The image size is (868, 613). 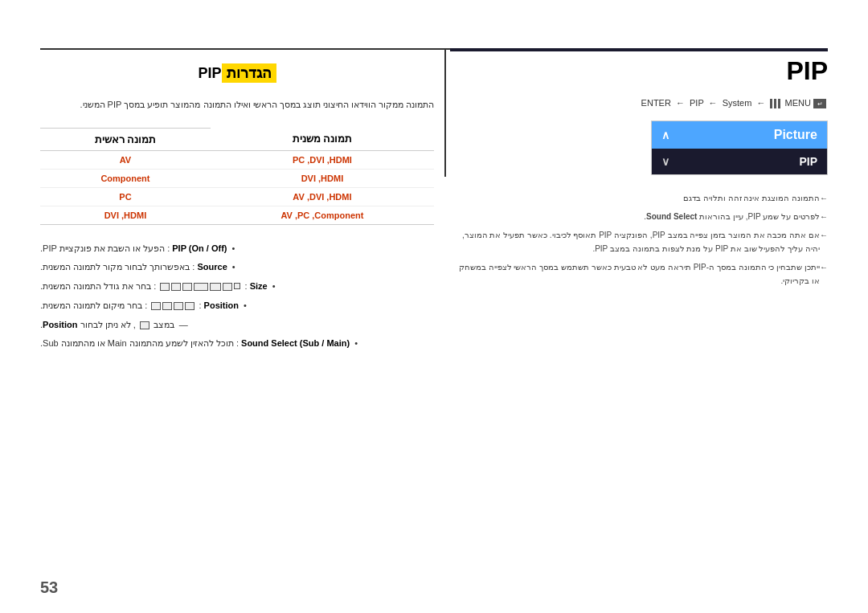 I want to click on mode-icon, so click(x=145, y=325).